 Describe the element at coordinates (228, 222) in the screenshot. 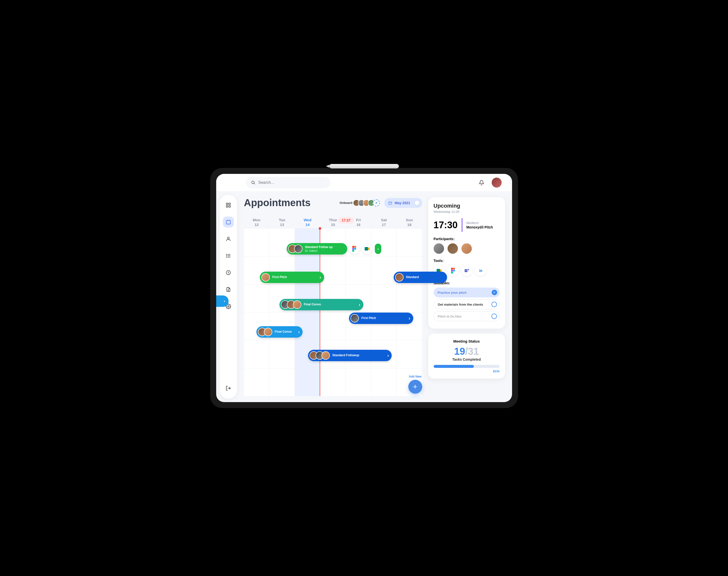

I see `calendar-icon` at that location.